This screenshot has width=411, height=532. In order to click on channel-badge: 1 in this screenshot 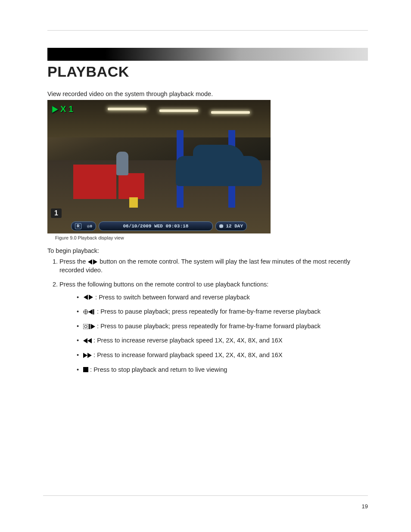, I will do `click(56, 213)`.